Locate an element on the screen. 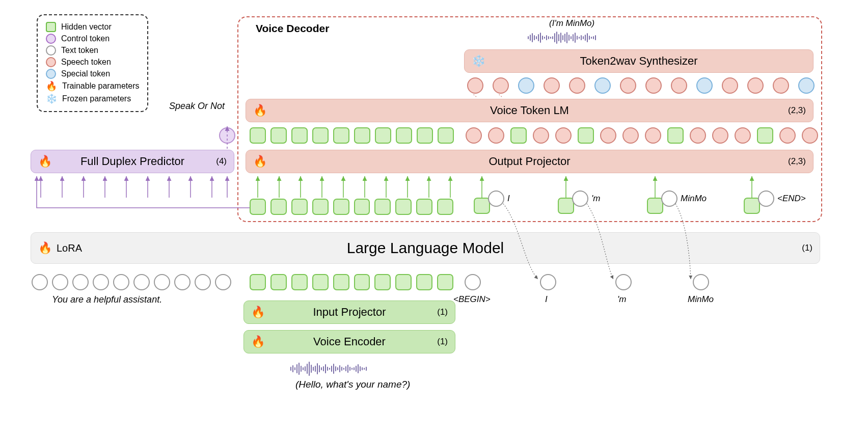 This screenshot has height=437, width=868. speak-or-not-label: Speak Or Not is located at coordinates (197, 106).